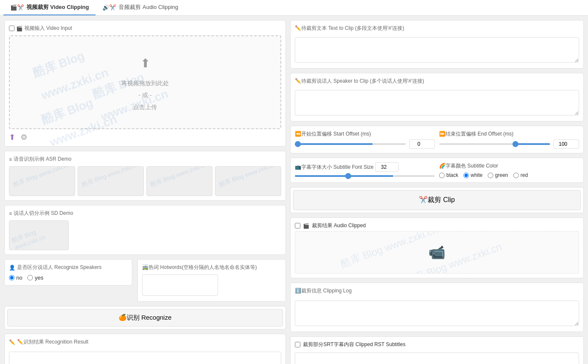 Image resolution: width=588 pixels, height=364 pixels. I want to click on clipping-log-header: ℹ️裁剪信息 Clipping Log, so click(437, 291).